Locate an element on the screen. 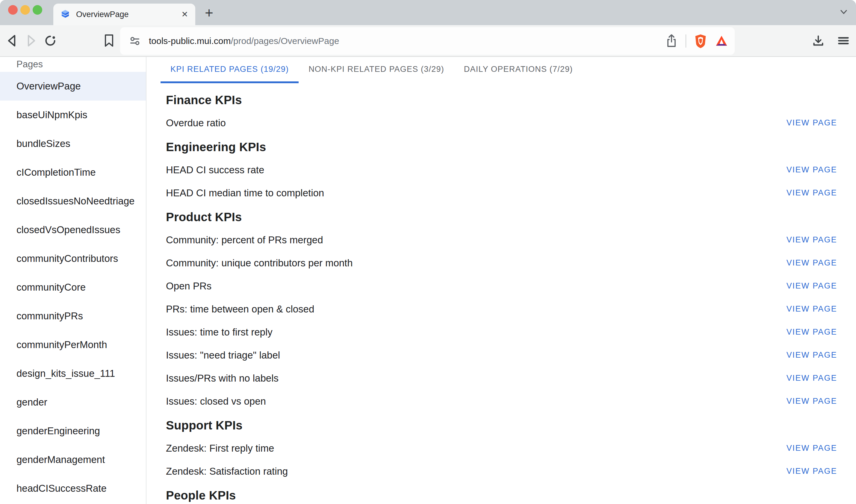 The height and width of the screenshot is (504, 856). section-heading: Product KPIs is located at coordinates (502, 217).